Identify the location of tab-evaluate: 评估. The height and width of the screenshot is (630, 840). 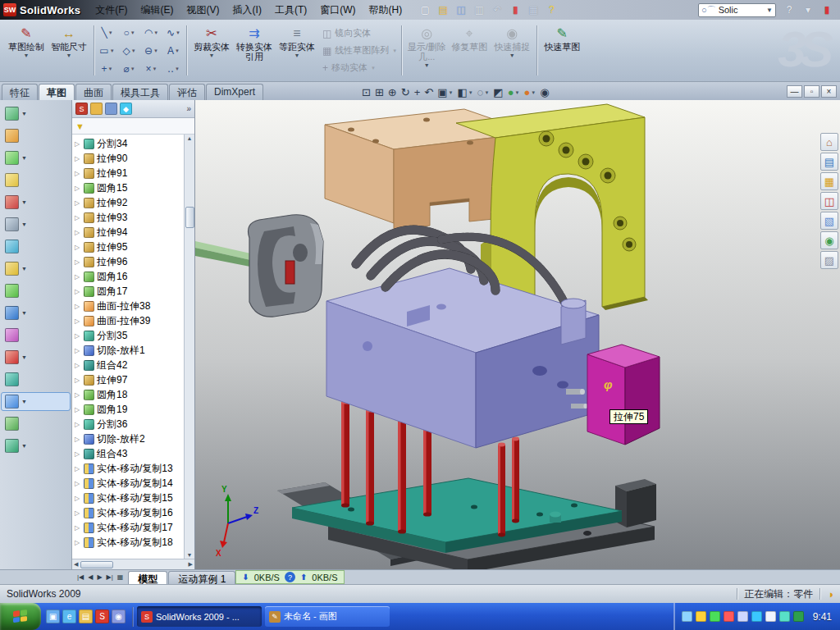
(187, 92).